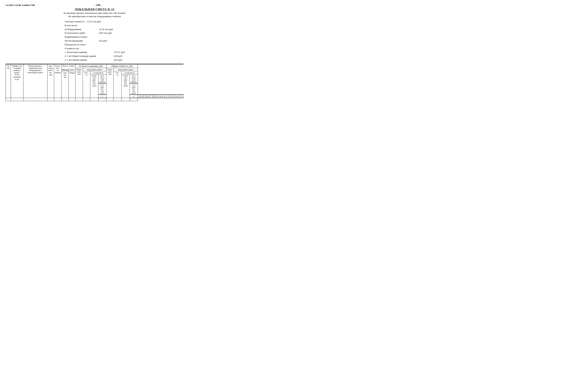 This screenshot has width=567, height=392. Describe the element at coordinates (98, 5) in the screenshot. I see `page-number: – 244 –` at that location.